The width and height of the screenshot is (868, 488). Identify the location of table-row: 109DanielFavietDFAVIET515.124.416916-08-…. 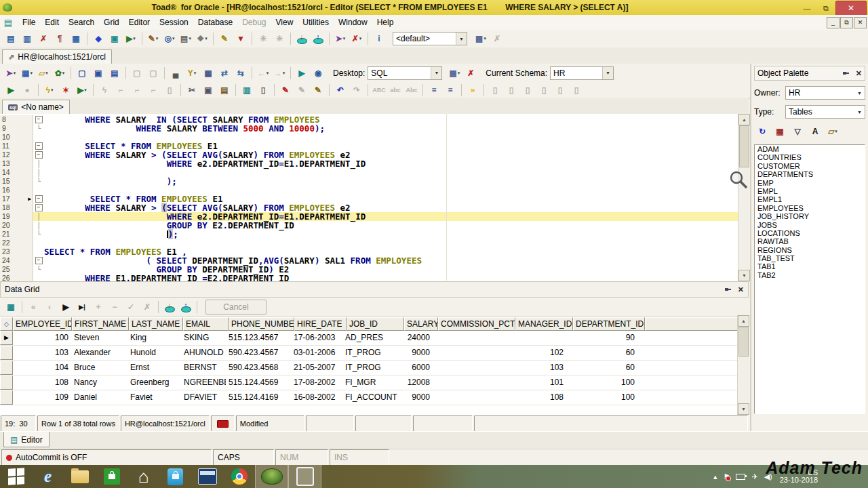
(374, 398).